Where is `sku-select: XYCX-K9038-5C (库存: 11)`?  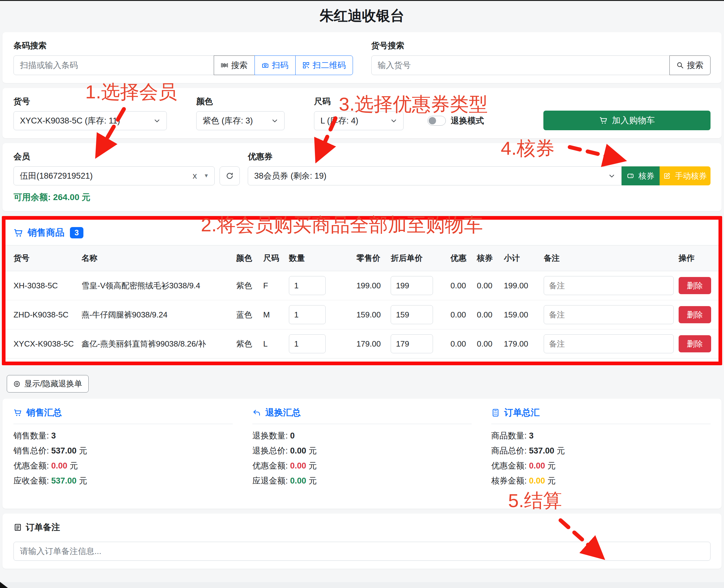 sku-select: XYCX-K9038-5C (库存: 11) is located at coordinates (90, 121).